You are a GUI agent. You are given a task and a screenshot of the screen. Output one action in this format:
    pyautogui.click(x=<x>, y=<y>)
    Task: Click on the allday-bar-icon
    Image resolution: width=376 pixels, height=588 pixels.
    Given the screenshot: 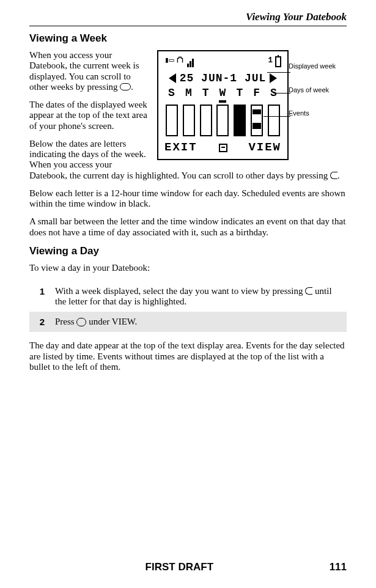 What is the action you would take?
    pyautogui.click(x=223, y=101)
    